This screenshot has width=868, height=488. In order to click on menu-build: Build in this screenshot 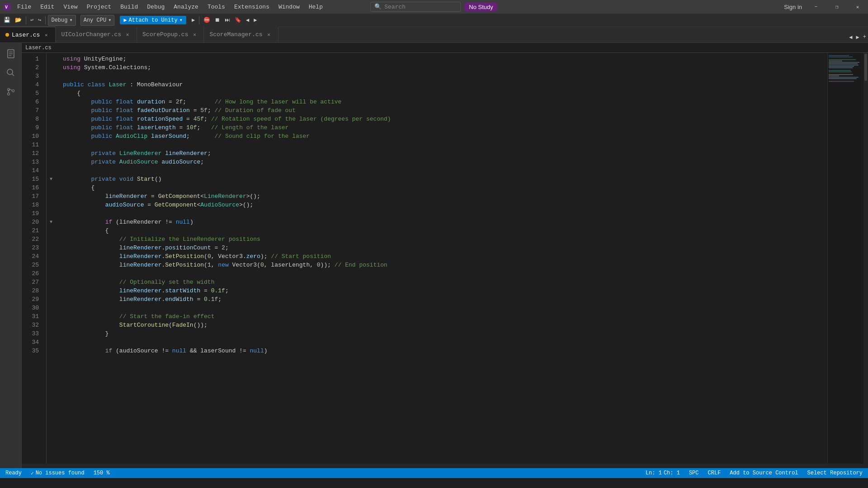, I will do `click(129, 7)`.